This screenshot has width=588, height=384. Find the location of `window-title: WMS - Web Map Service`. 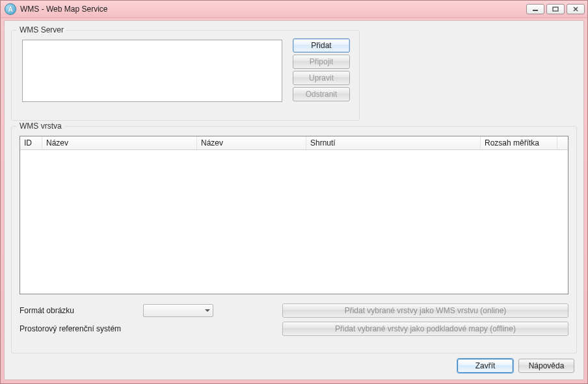

window-title: WMS - Web Map Service is located at coordinates (273, 9).